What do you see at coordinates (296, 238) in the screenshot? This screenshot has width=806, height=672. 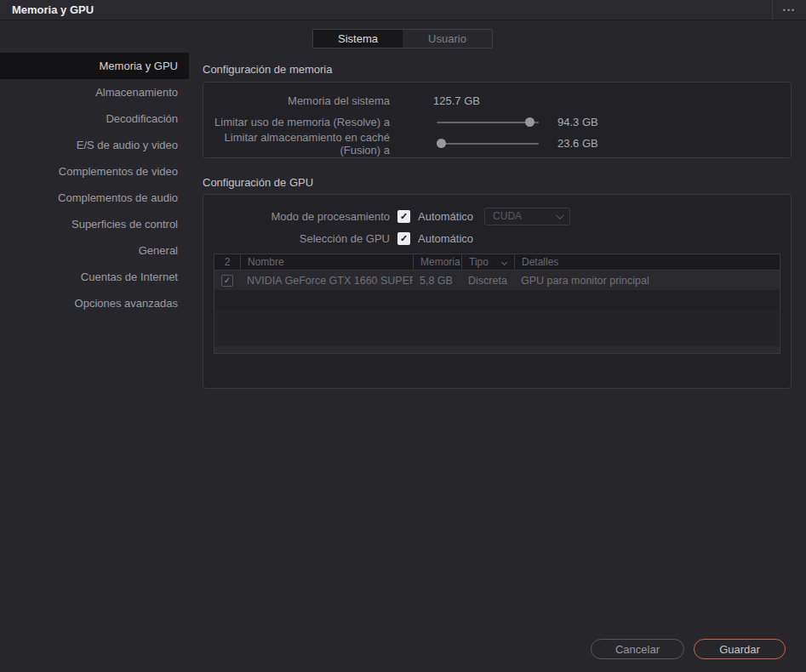 I see `gpu-selection-label: Selección de GPU` at bounding box center [296, 238].